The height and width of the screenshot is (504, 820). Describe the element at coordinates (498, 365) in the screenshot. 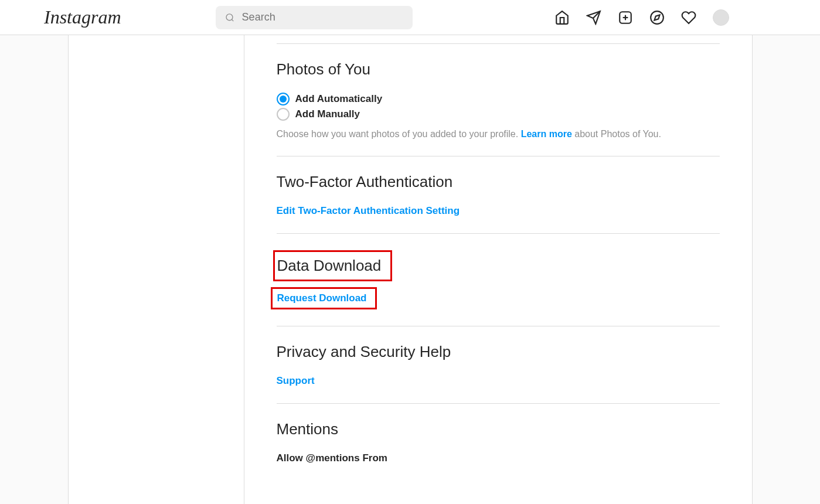

I see `privacy-help-section: Privacy and Security Help Support` at that location.